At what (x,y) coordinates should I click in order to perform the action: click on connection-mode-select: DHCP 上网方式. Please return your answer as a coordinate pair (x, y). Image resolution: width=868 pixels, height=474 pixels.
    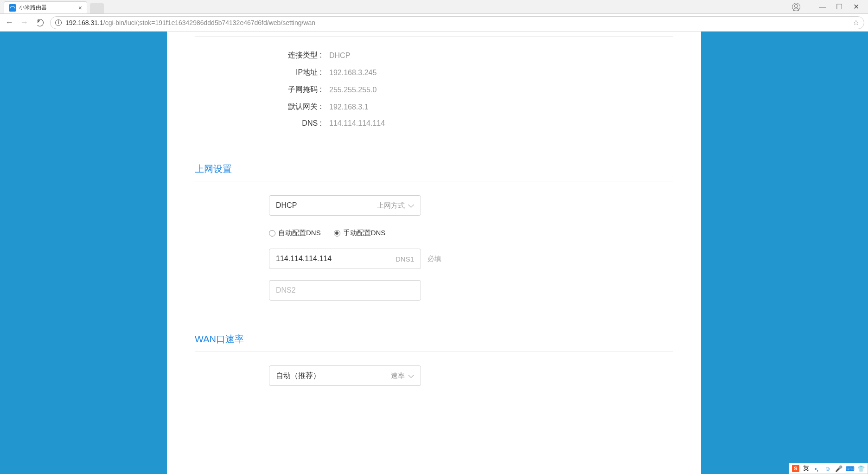
    Looking at the image, I should click on (345, 205).